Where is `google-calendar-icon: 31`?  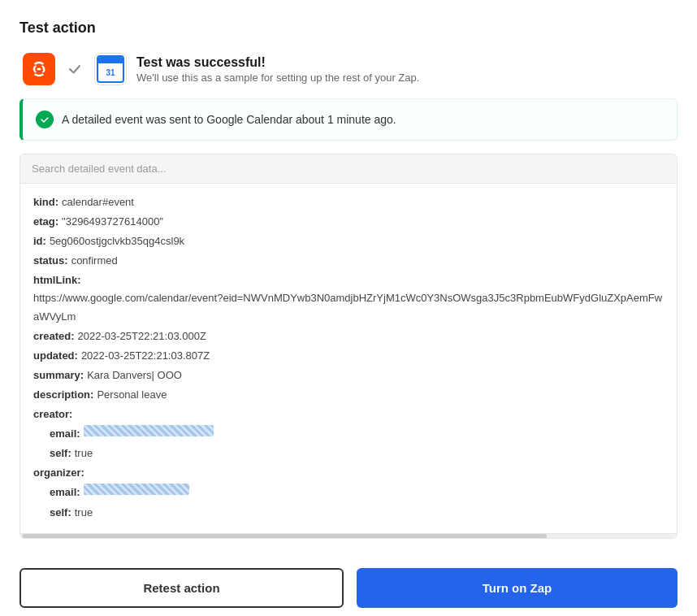
google-calendar-icon: 31 is located at coordinates (110, 69).